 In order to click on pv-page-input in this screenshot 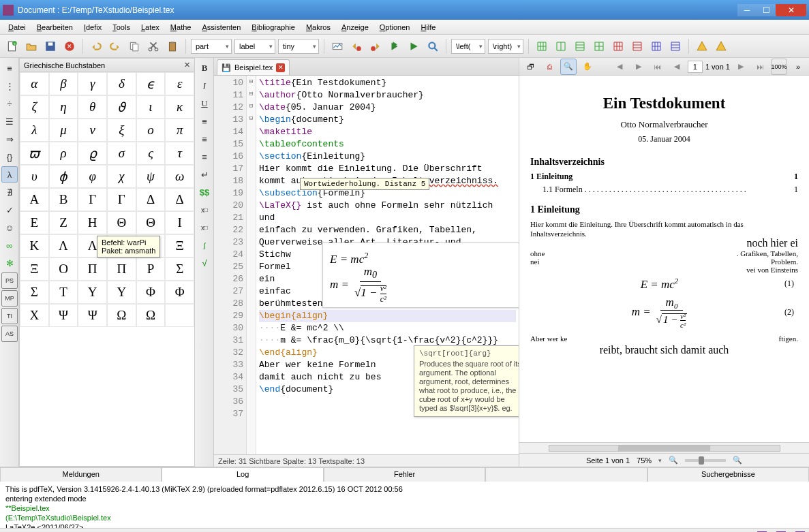, I will do `click(695, 67)`.